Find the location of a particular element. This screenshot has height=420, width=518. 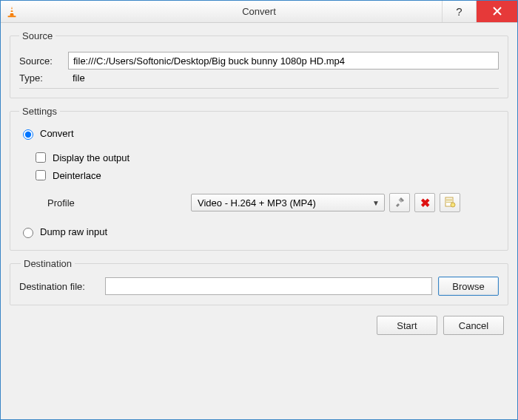

start-button: Start is located at coordinates (407, 325).